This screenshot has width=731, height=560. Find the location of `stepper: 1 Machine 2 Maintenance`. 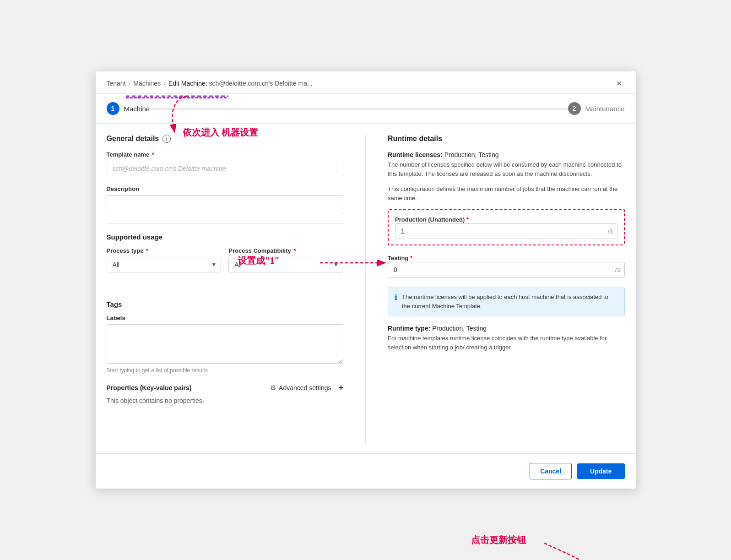

stepper: 1 Machine 2 Maintenance is located at coordinates (366, 109).